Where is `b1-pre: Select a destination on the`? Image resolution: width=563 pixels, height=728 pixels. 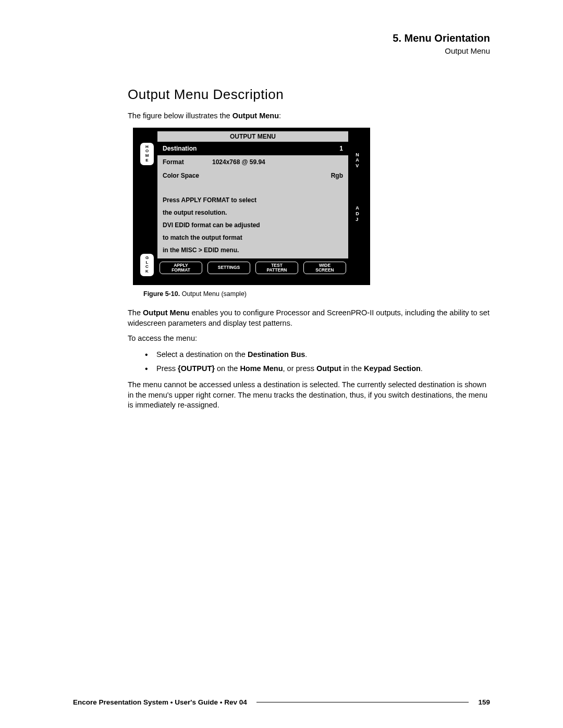
b1-pre: Select a destination on the is located at coordinates (202, 354).